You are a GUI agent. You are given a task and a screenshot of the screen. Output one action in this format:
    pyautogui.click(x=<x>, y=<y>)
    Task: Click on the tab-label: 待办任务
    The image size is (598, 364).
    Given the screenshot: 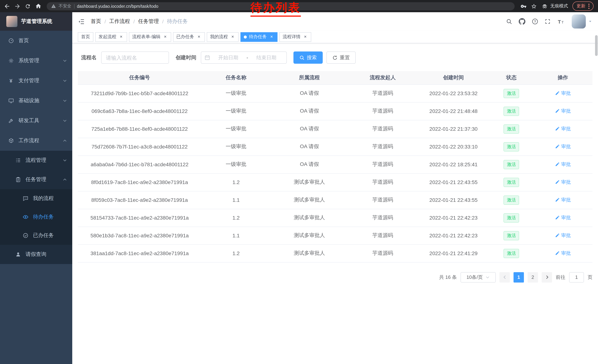 What is the action you would take?
    pyautogui.click(x=258, y=37)
    